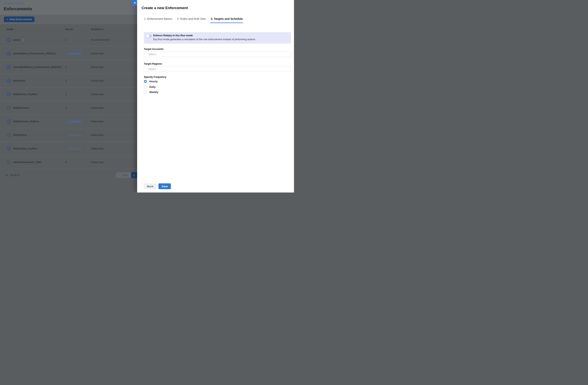 This screenshot has width=588, height=385. I want to click on toolbar: + New Enforcement, so click(69, 19).